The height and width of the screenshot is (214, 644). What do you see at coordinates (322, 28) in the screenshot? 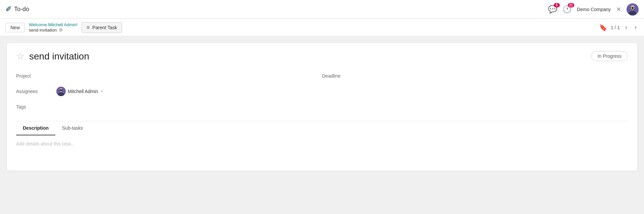
I see `secondary-toolbar: New Welcome Mitchell Admin! send invitat…` at bounding box center [322, 28].